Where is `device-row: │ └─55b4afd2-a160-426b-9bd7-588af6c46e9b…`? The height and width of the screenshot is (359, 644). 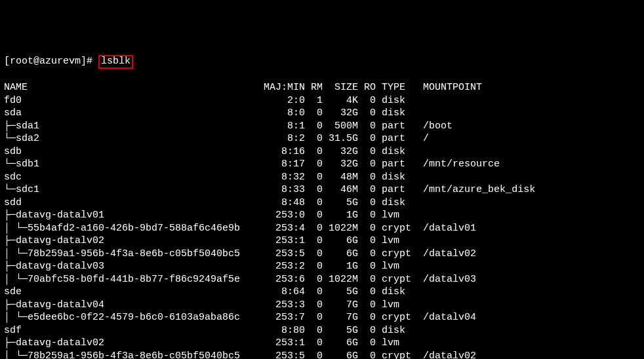 device-row: │ └─55b4afd2-a160-426b-9bd7-588af6c46e9b… is located at coordinates (322, 229).